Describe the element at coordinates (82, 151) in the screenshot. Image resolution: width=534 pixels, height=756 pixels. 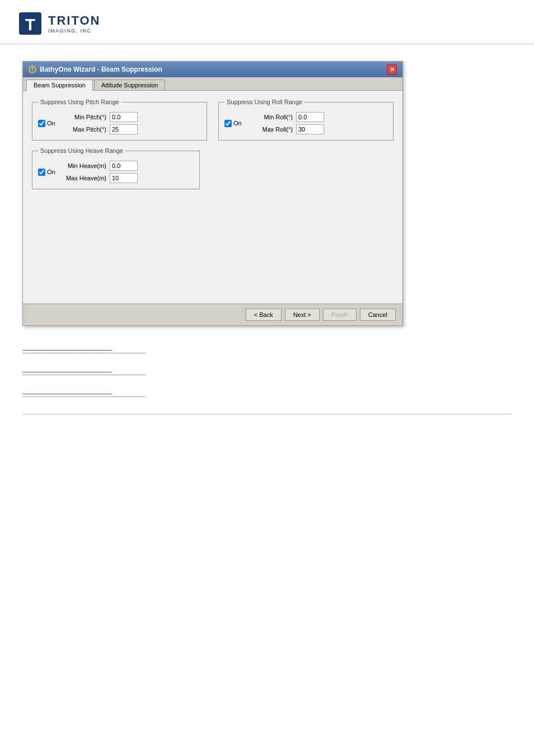
I see `heave-legend: Suppress Using Heave Range` at that location.